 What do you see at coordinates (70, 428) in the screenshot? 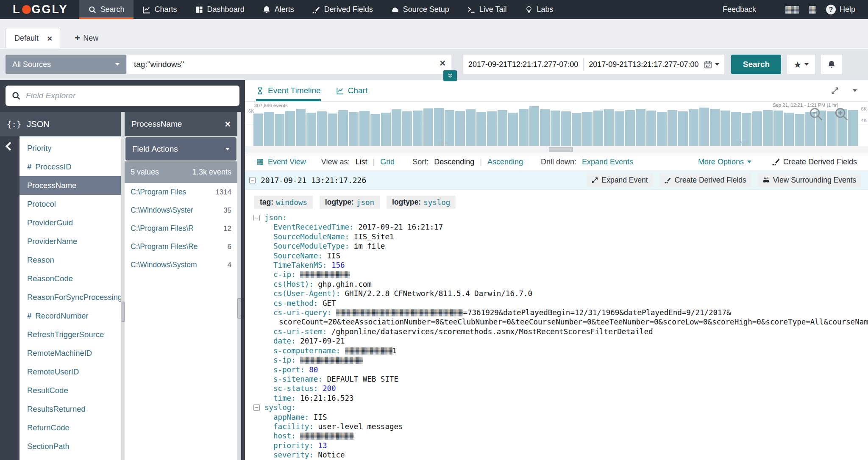
I see `field-row-returncode: ReturnCode` at bounding box center [70, 428].